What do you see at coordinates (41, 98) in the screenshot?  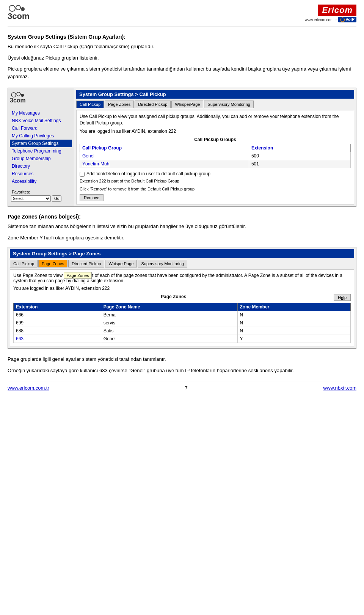 I see `sidebar-logo: 3com` at bounding box center [41, 98].